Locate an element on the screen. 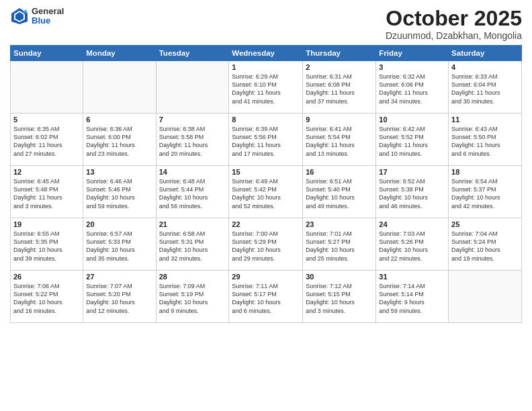 This screenshot has height=411, width=532. day-number: 19 is located at coordinates (47, 224).